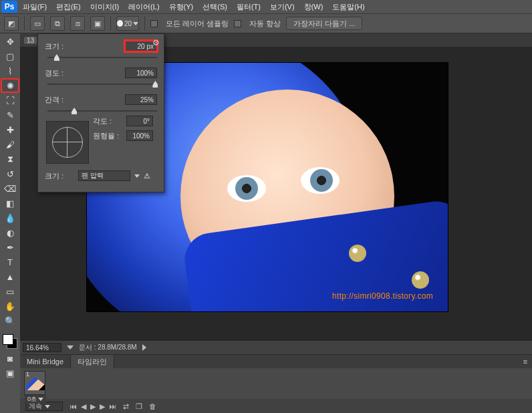  What do you see at coordinates (141, 73) in the screenshot?
I see `hardness-input: 100%` at bounding box center [141, 73].